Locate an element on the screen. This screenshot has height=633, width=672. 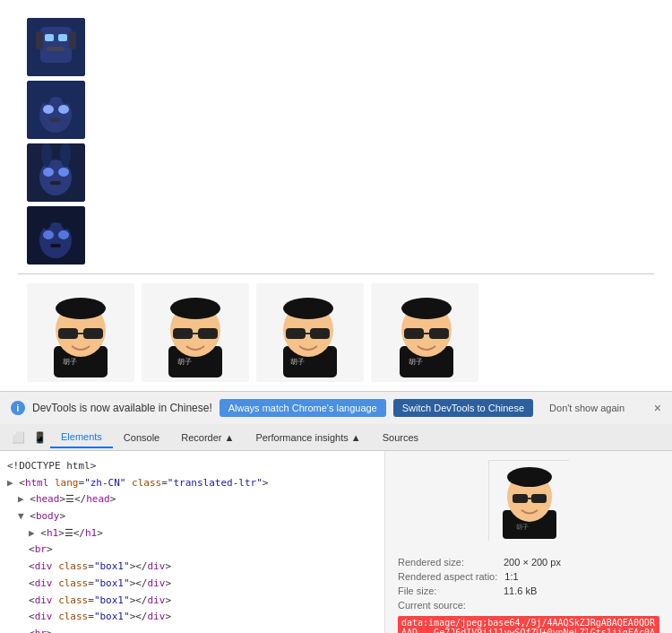
file-size-value: 11.6 kB is located at coordinates (520, 591).